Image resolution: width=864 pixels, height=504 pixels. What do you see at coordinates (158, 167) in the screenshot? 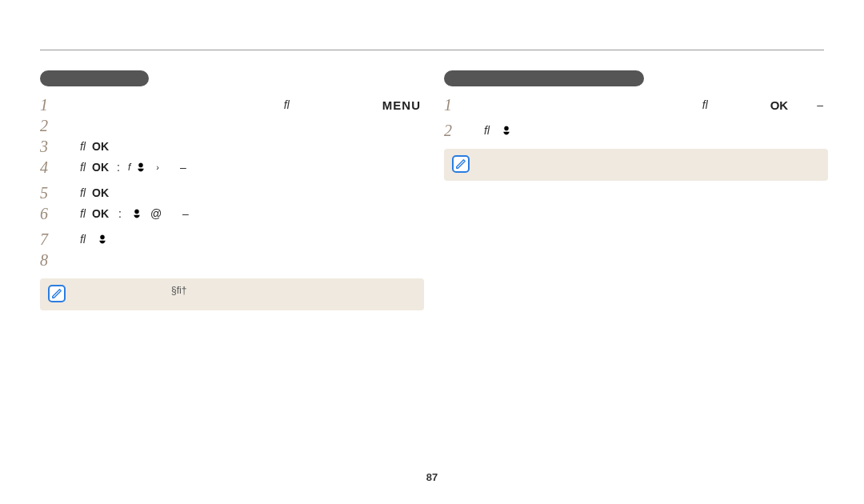
I see `chevron-icon: ›` at bounding box center [158, 167].